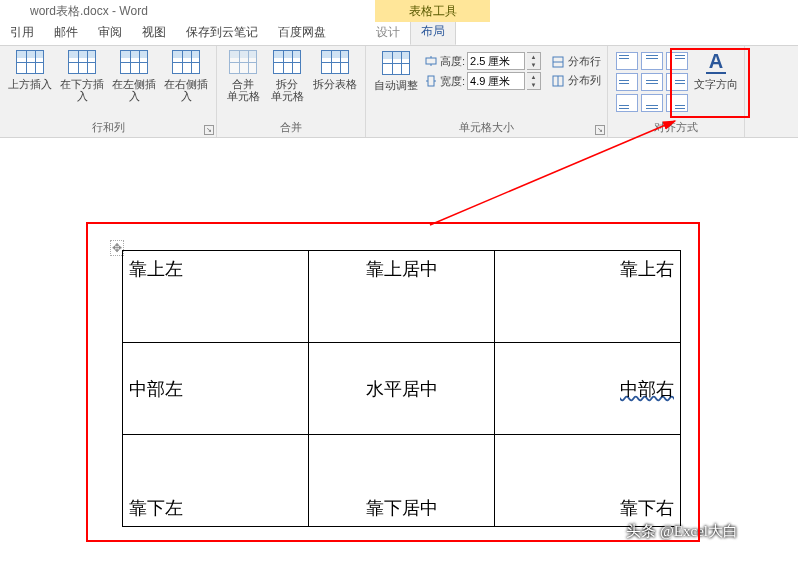 This screenshot has height=569, width=798. I want to click on insert-above-button: 上方插入, so click(30, 70).